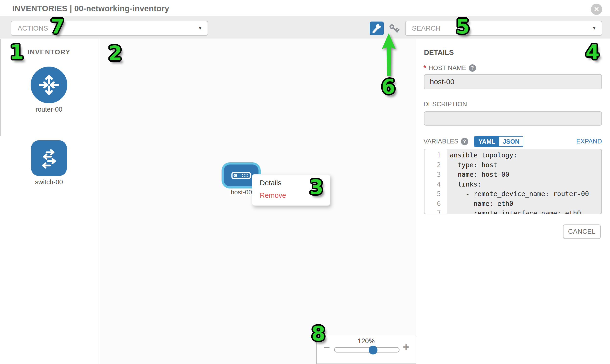 The height and width of the screenshot is (364, 610). What do you see at coordinates (366, 341) in the screenshot?
I see `zoom-level-readout: 120%` at bounding box center [366, 341].